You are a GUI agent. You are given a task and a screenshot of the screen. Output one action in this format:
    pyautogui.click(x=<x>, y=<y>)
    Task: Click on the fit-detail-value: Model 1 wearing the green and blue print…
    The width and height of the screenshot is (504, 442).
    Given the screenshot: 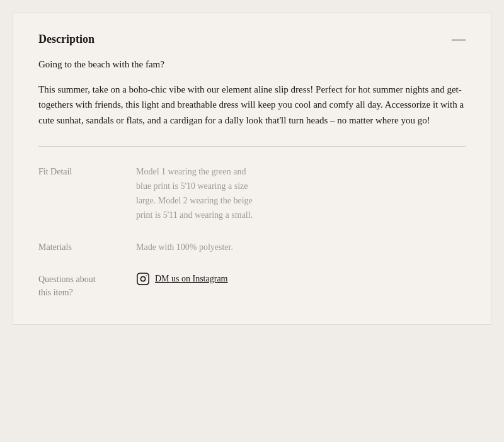 What is the action you would take?
    pyautogui.click(x=199, y=193)
    